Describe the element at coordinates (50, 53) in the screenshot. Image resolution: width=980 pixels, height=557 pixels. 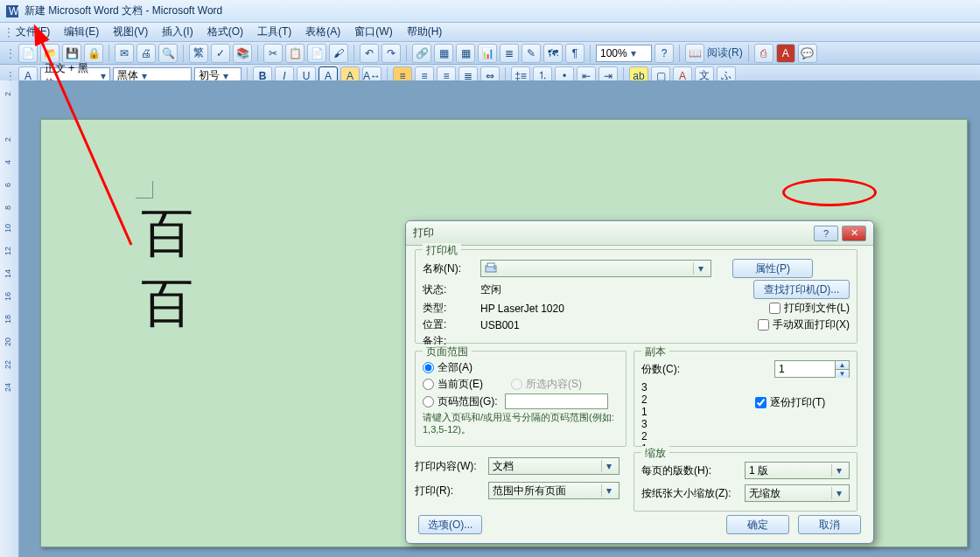
I see `open-icon: 📂` at that location.